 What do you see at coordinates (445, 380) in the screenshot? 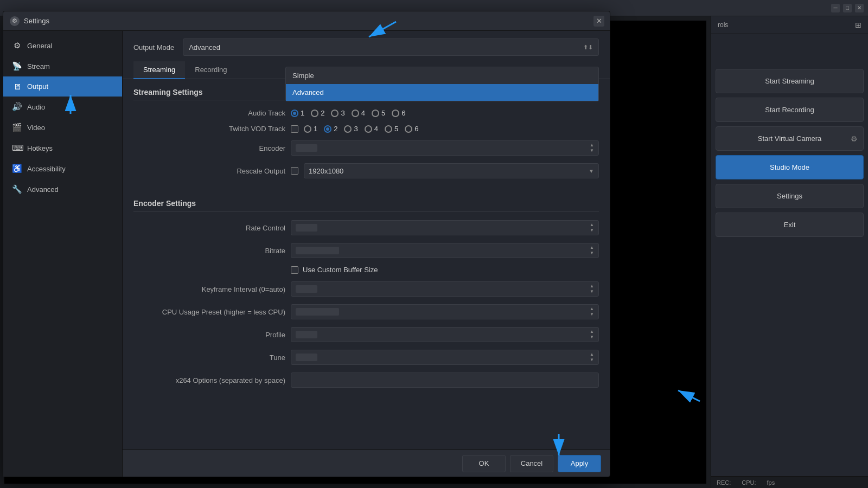
I see `x264-options-input` at bounding box center [445, 380].